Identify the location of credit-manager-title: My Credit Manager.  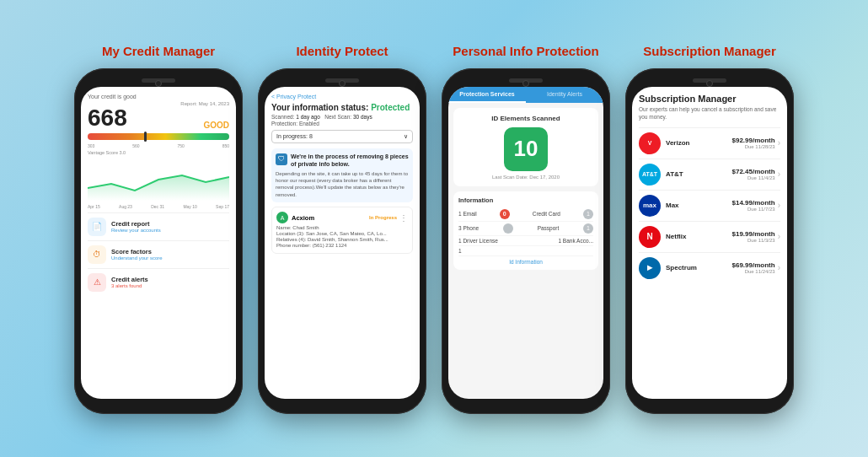
(158, 51).